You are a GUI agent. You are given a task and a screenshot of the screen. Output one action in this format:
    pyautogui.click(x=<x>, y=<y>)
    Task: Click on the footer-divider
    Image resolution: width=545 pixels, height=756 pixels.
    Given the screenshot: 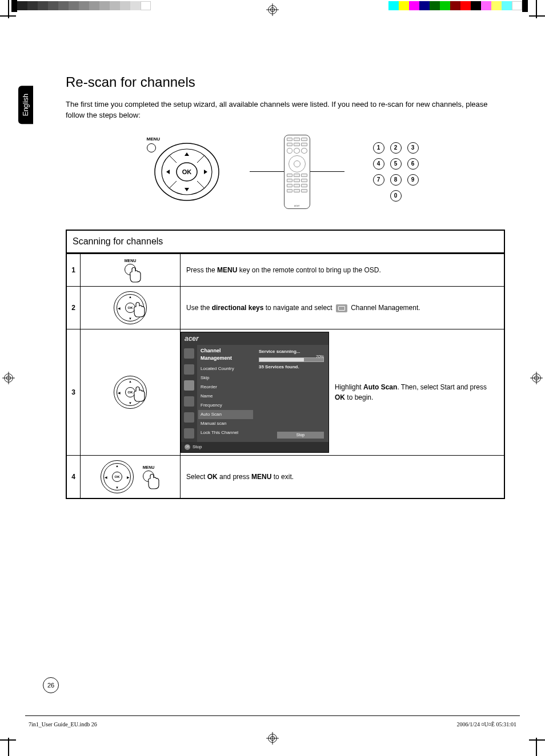 What is the action you would take?
    pyautogui.click(x=272, y=716)
    